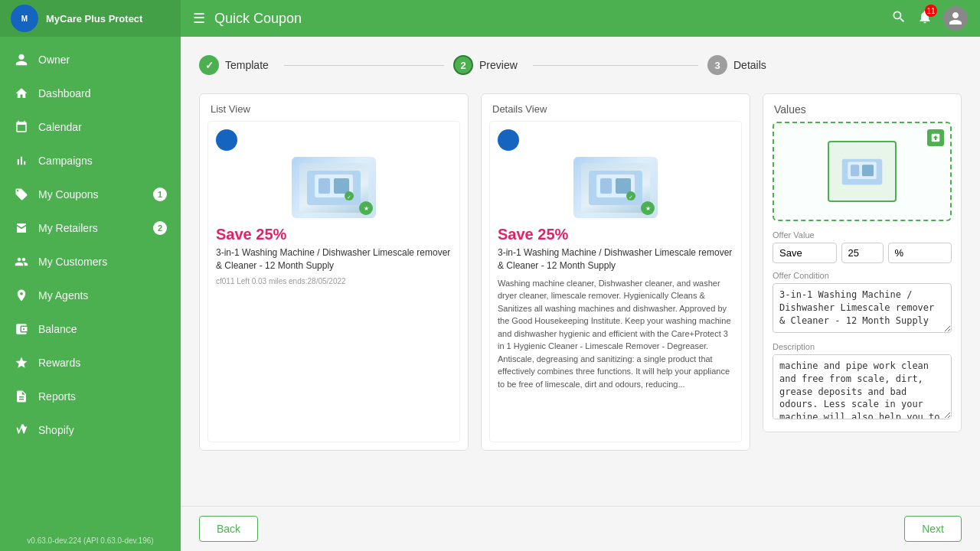 Image resolution: width=980 pixels, height=551 pixels. Describe the element at coordinates (90, 262) in the screenshot. I see `sidebar-item-my-customers: My Customers` at that location.